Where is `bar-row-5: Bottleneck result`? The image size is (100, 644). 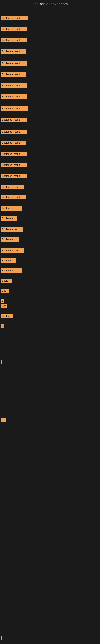
bar-row-5: Bottleneck result is located at coordinates (13, 75).